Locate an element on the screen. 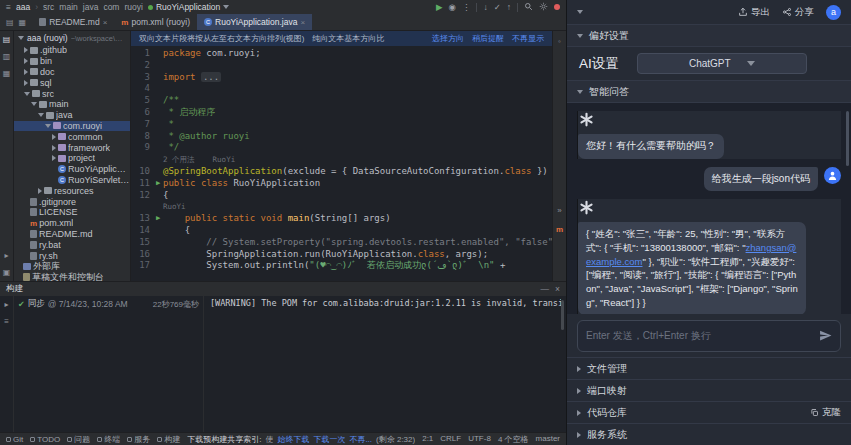  tree-item: ry.sh is located at coordinates (72, 256).